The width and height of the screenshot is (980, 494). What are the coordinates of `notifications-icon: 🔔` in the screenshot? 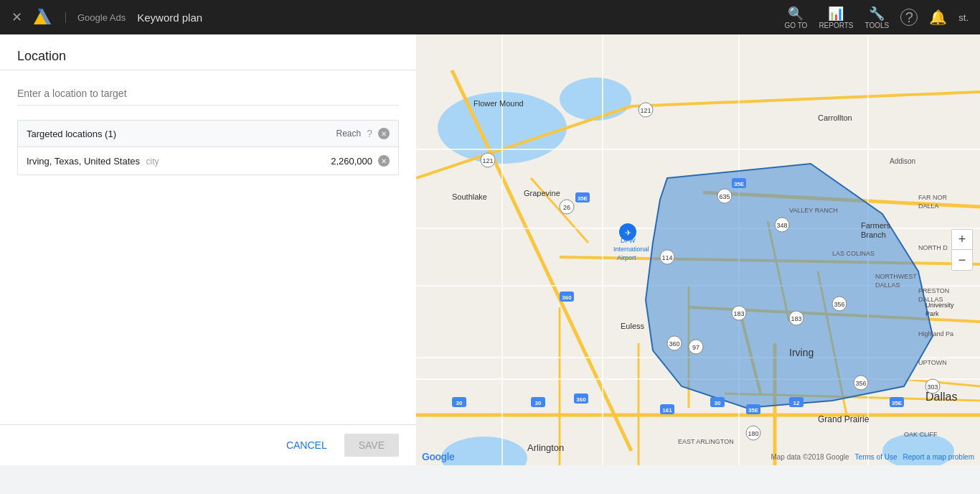 It's located at (938, 17).